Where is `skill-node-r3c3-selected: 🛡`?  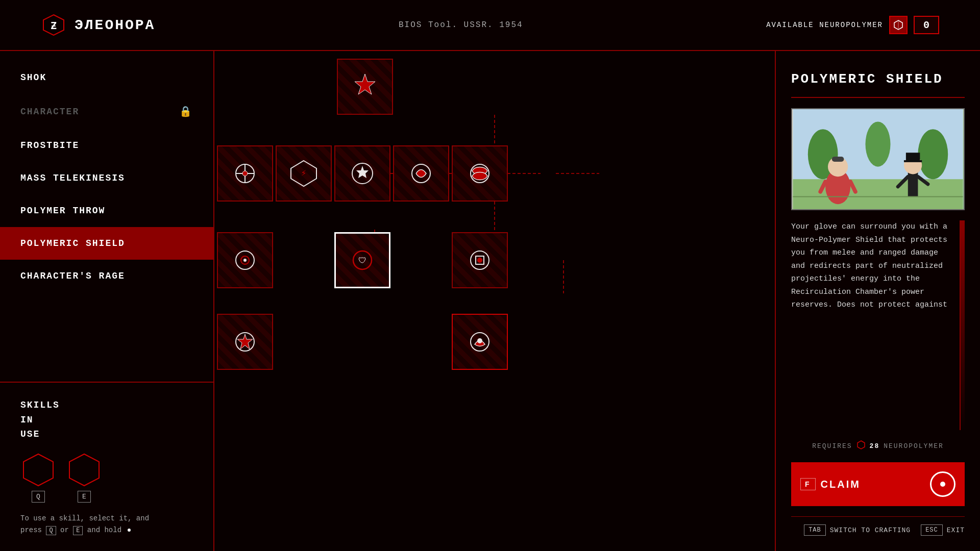
skill-node-r3c3-selected: 🛡 is located at coordinates (362, 260).